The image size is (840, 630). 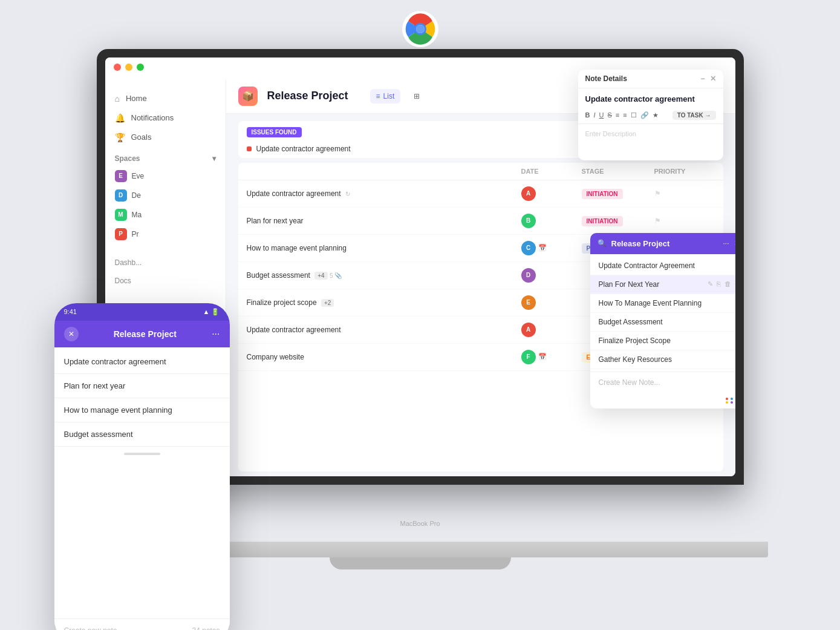 I want to click on notes-item-2: How To Manage Event Planning, so click(x=663, y=304).